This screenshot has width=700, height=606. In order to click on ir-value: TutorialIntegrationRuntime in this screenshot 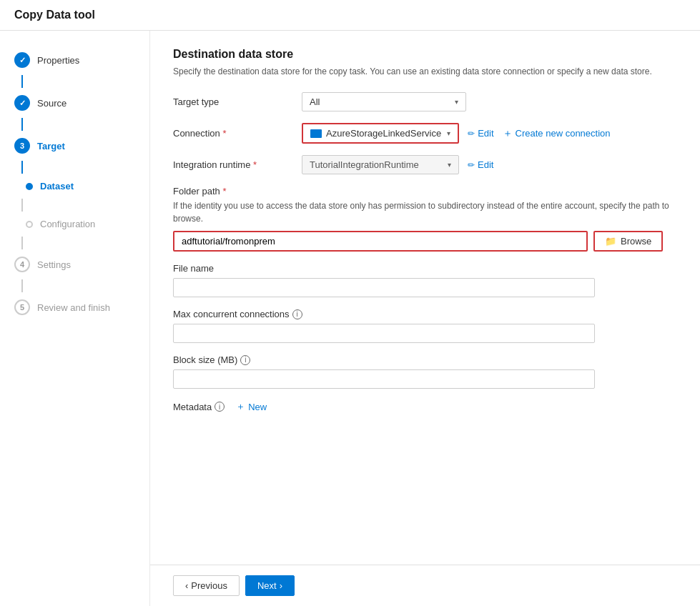, I will do `click(365, 164)`.